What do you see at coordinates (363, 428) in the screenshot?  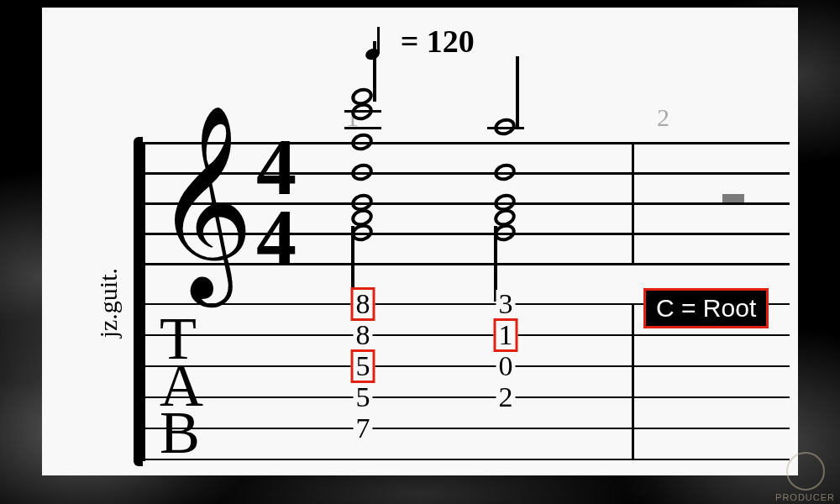 I see `tab-fret: 7` at bounding box center [363, 428].